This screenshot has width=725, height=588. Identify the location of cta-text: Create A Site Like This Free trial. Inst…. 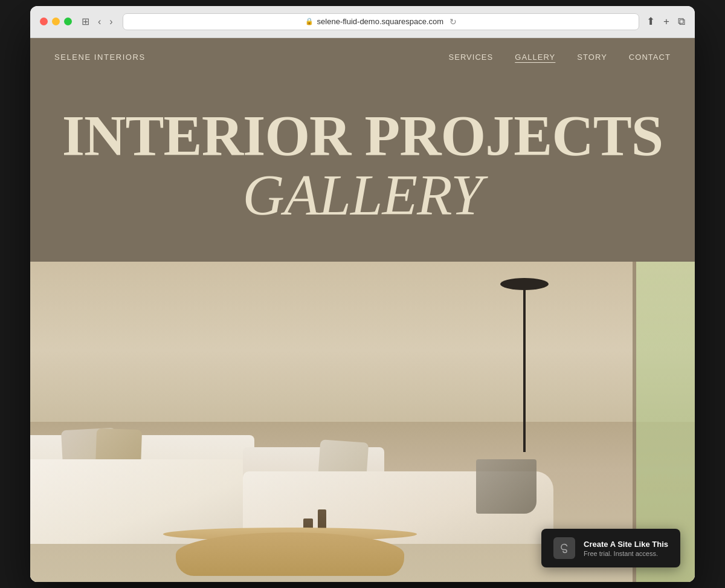
(626, 549).